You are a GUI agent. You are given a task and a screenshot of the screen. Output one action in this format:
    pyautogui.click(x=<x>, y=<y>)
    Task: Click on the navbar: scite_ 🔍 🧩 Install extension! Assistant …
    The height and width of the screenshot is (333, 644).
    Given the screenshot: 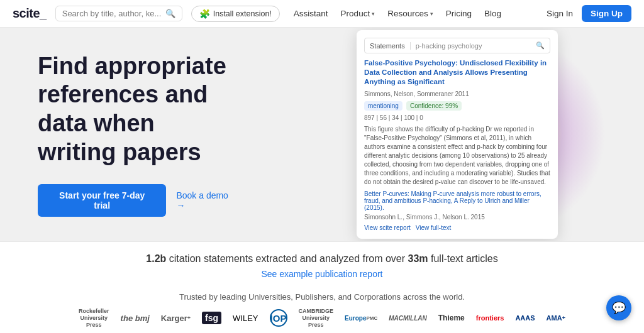 What is the action you would take?
    pyautogui.click(x=322, y=14)
    